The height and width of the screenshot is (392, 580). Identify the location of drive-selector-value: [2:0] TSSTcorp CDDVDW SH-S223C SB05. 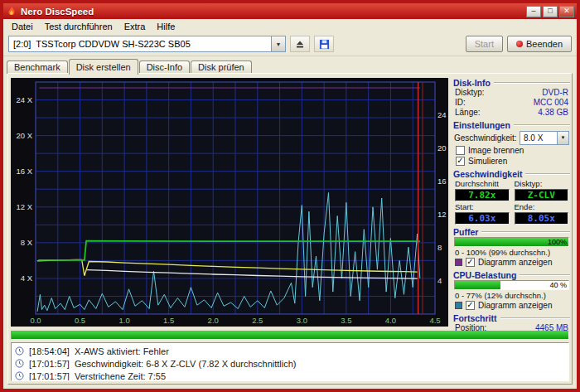
(102, 44).